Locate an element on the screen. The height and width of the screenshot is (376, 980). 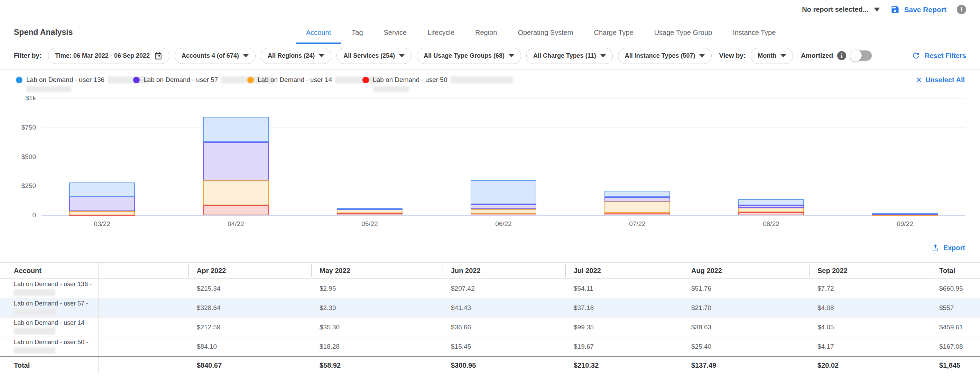
legend-label: Lab on Demand - user 14 is located at coordinates (295, 80).